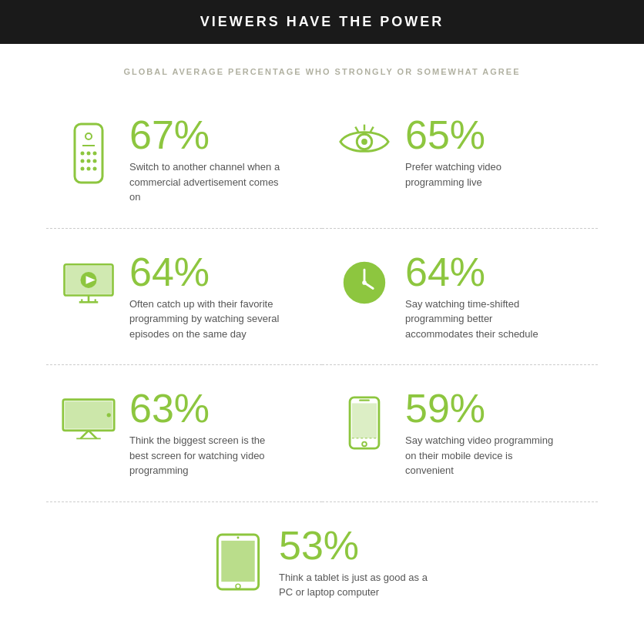 The width and height of the screenshot is (644, 644). Describe the element at coordinates (238, 562) in the screenshot. I see `tablet-icon-wrap` at that location.